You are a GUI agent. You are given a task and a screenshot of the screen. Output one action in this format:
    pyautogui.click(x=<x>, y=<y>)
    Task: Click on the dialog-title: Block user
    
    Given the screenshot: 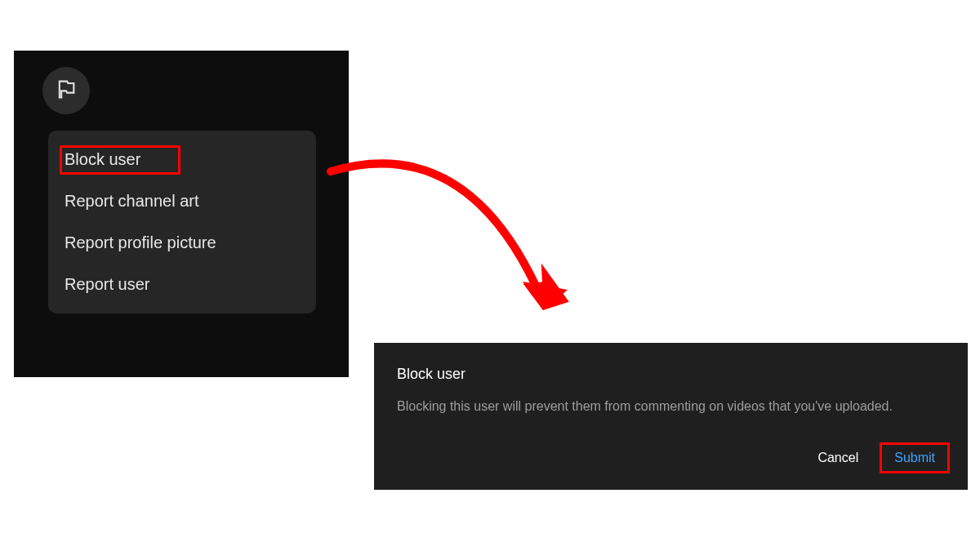 What is the action you would take?
    pyautogui.click(x=671, y=374)
    